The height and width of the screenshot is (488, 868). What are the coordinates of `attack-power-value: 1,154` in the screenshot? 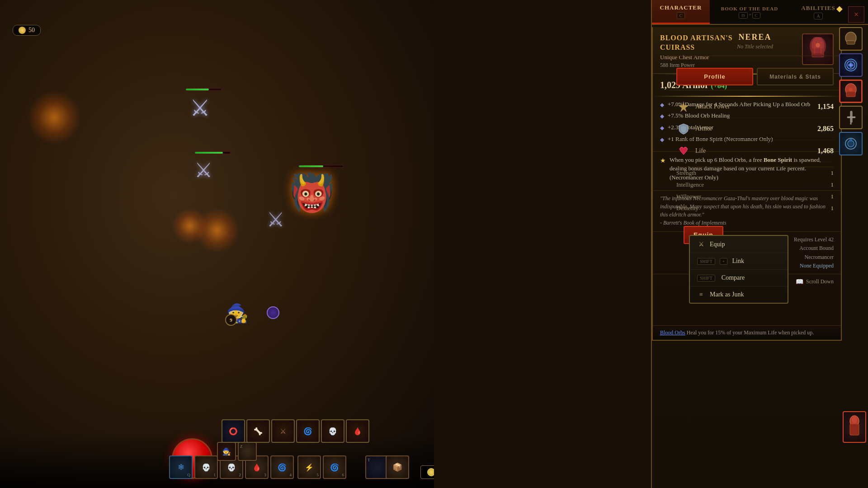 It's located at (826, 107).